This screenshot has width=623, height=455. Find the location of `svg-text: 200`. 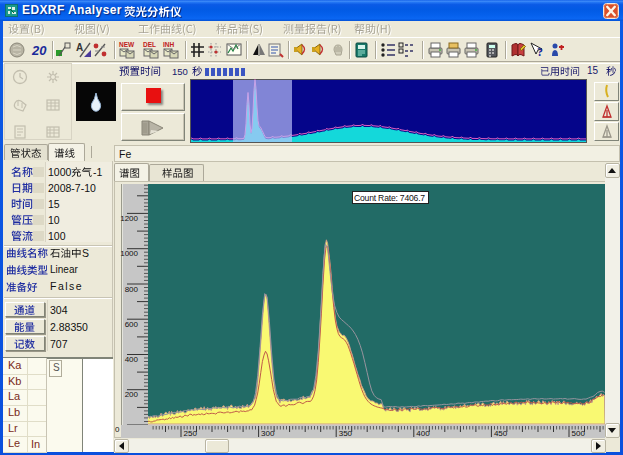

svg-text: 200 is located at coordinates (132, 394).